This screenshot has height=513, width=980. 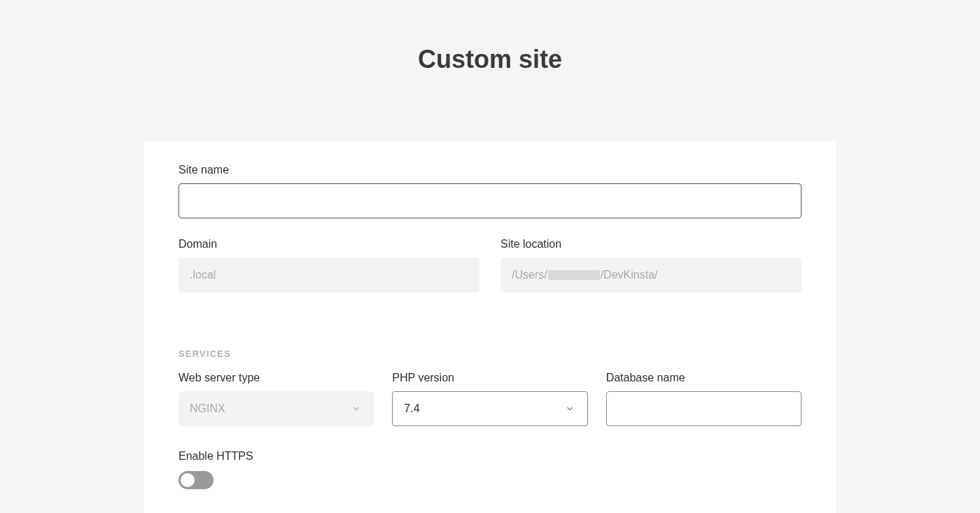 What do you see at coordinates (651, 244) in the screenshot?
I see `site-location-label: Site location` at bounding box center [651, 244].